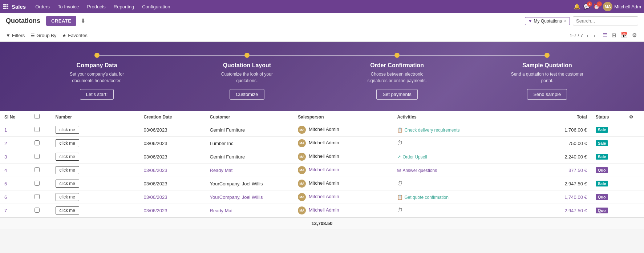 The width and height of the screenshot is (644, 253). I want to click on header-customer: Customer, so click(250, 117).